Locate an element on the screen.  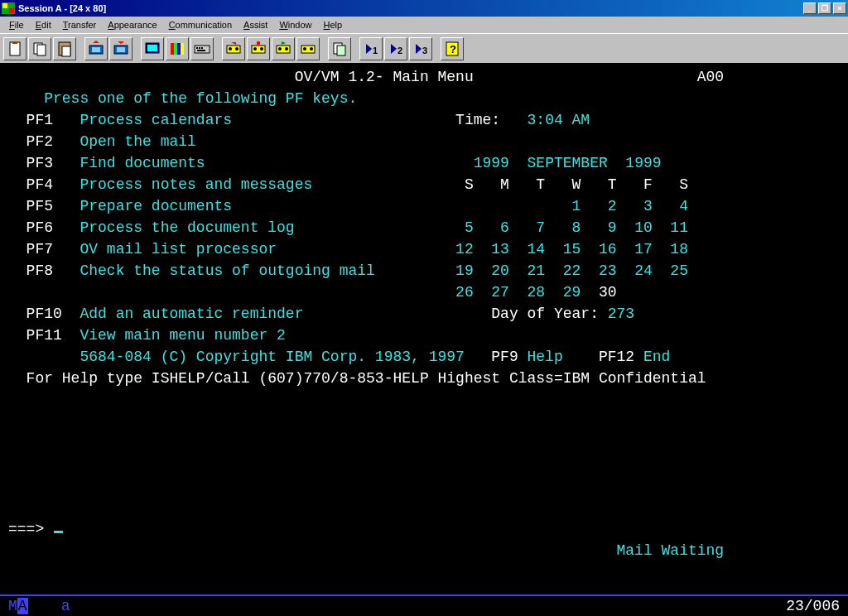
status-m: M is located at coordinates (13, 606).